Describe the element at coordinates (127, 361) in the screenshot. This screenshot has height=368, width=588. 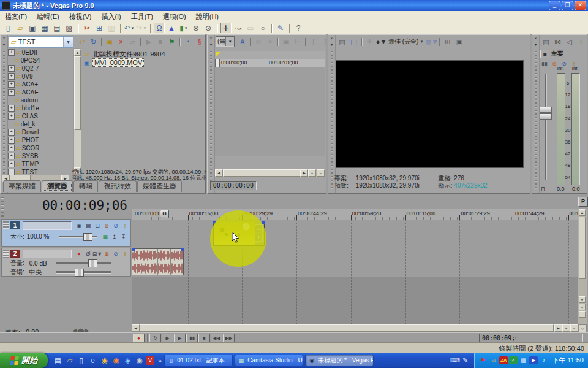
I see `messenger-icon: ◈` at that location.